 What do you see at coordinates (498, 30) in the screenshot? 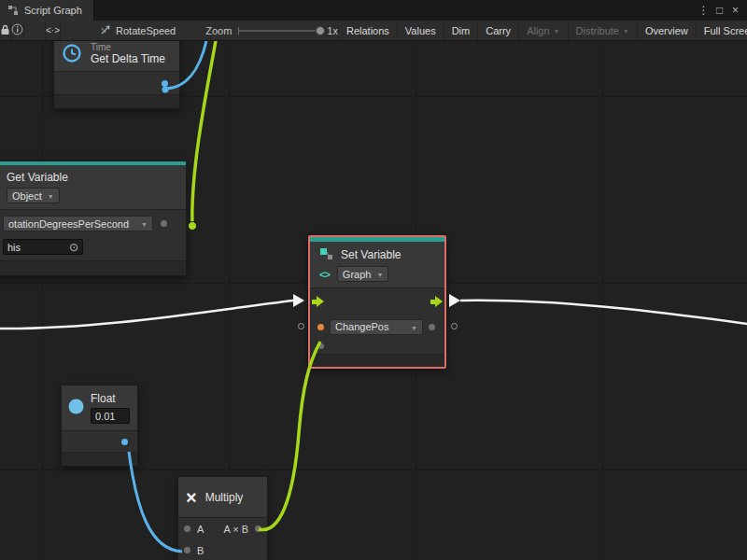
I see `toolbar-button-carry: Carry` at bounding box center [498, 30].